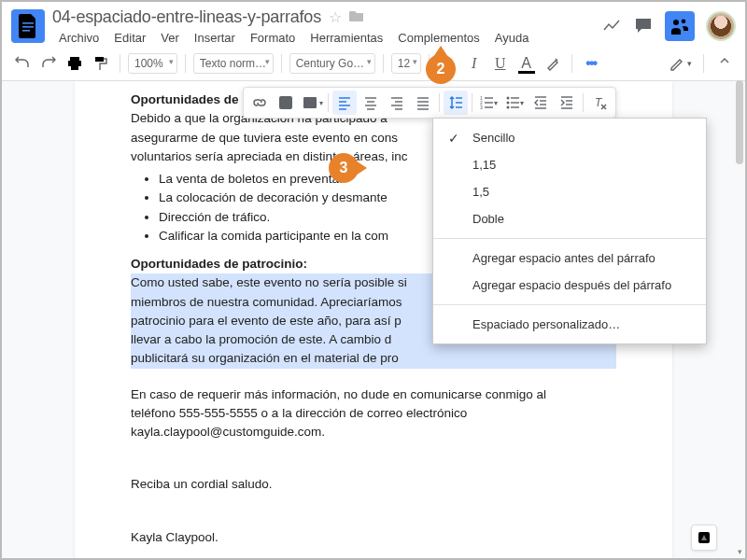 This screenshot has height=560, width=747. I want to click on menu-formato: Formato, so click(273, 37).